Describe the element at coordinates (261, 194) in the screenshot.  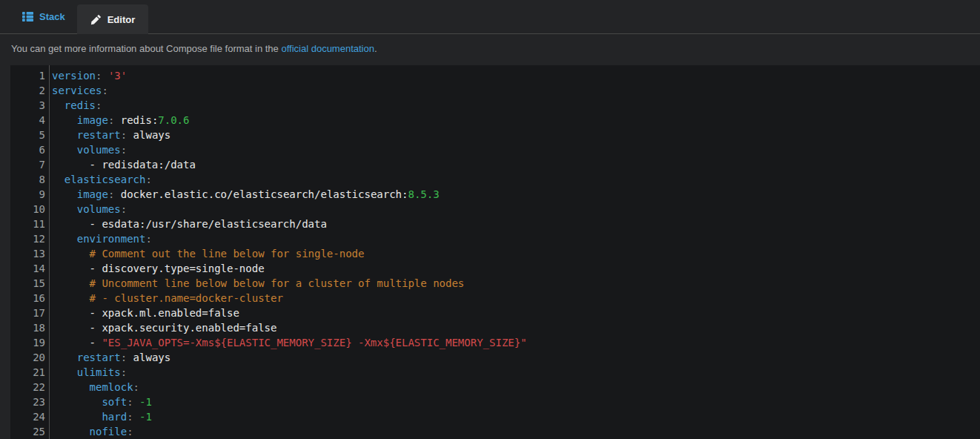
I see `code-token-plain: docker.elastic.co/elasticsearch/elastics…` at that location.